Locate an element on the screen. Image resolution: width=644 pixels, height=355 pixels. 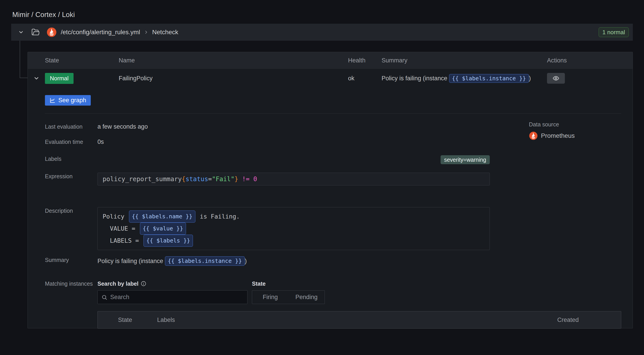
see-graph-button: See graph is located at coordinates (68, 100).